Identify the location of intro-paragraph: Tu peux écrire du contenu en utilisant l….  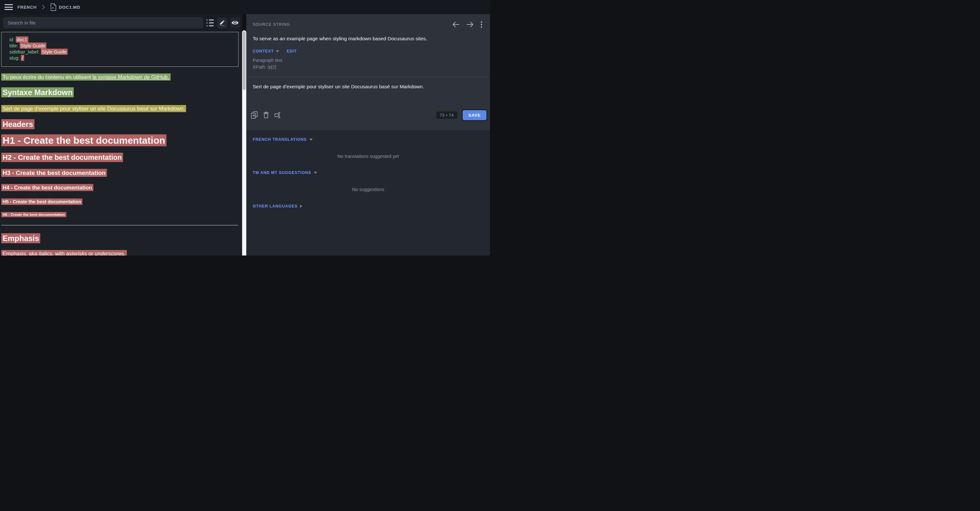
(120, 77).